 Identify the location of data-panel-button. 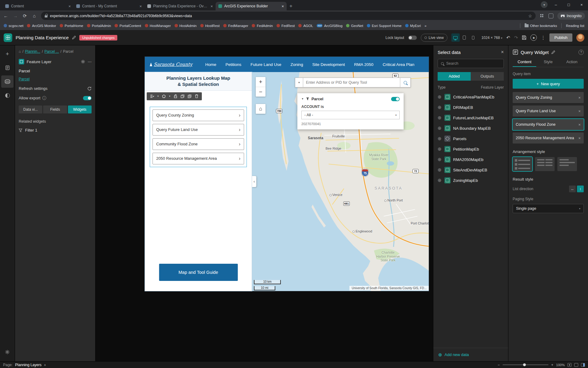
(7, 82).